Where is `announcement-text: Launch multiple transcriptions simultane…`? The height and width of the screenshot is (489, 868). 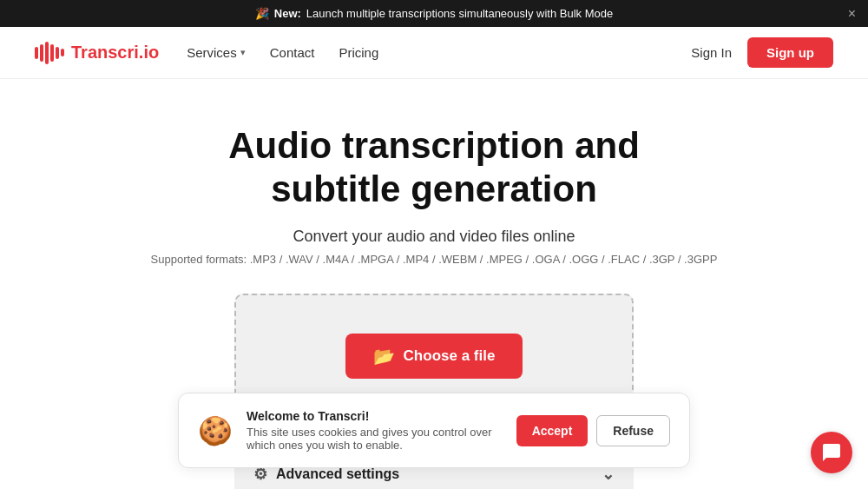 announcement-text: Launch multiple transcriptions simultane… is located at coordinates (460, 14).